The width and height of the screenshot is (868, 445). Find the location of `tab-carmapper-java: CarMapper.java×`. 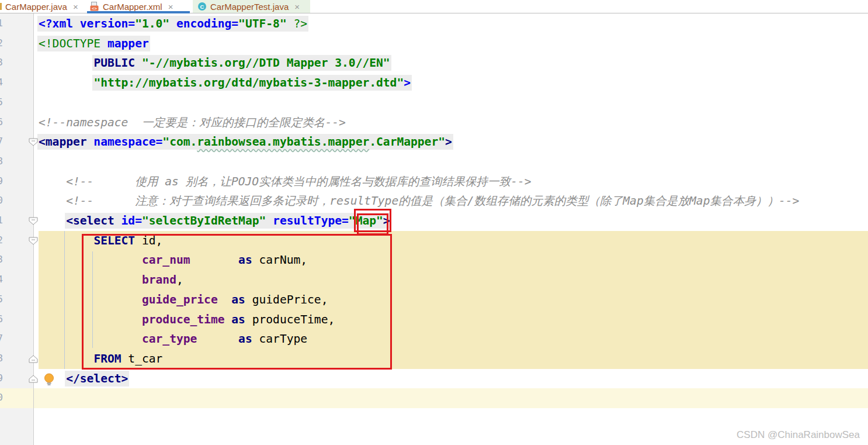

tab-carmapper-java: CarMapper.java× is located at coordinates (43, 6).